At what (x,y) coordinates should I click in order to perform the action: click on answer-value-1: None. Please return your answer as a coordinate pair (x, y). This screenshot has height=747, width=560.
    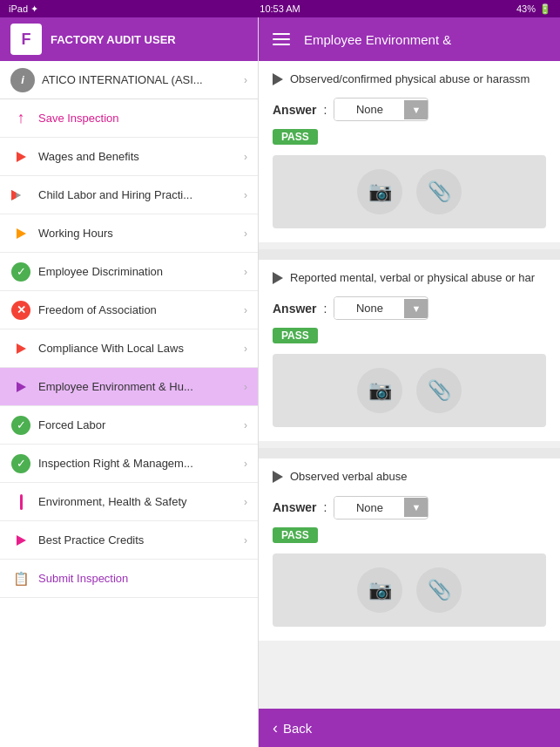
    Looking at the image, I should click on (369, 110).